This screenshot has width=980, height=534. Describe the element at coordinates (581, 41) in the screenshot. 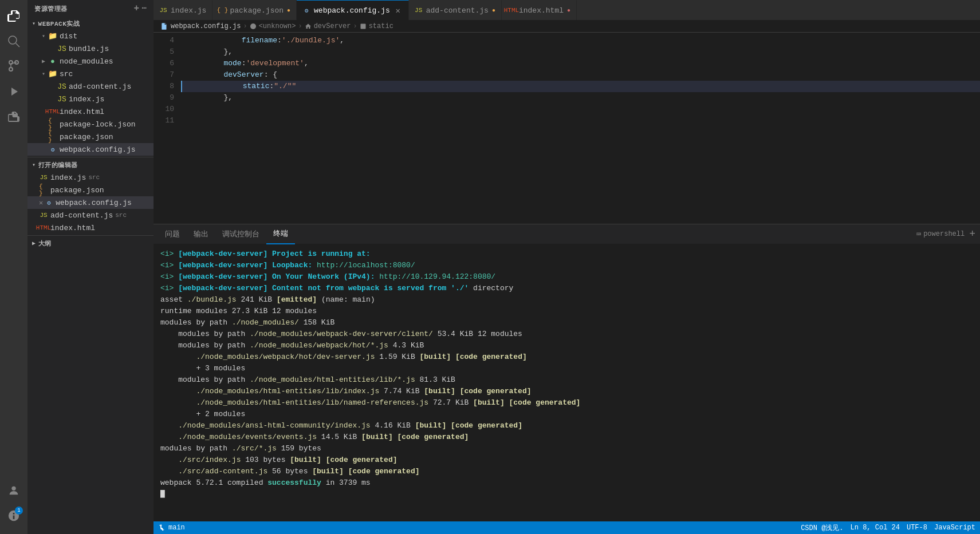

I see `code-line-4: filename: './bundle.js',` at that location.